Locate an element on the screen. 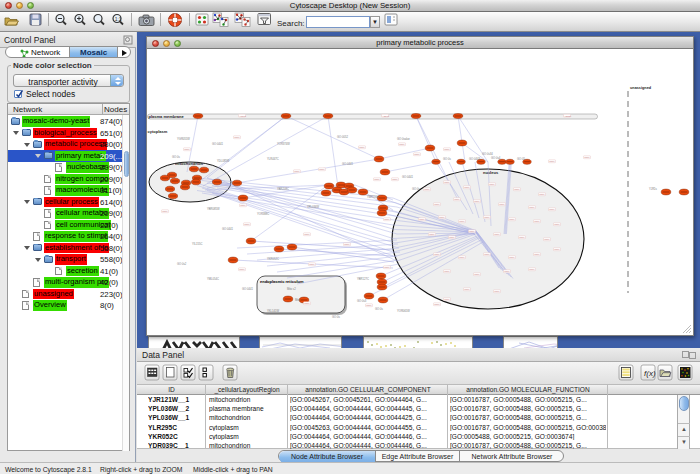  svg-text: YOR065W is located at coordinates (404, 311).